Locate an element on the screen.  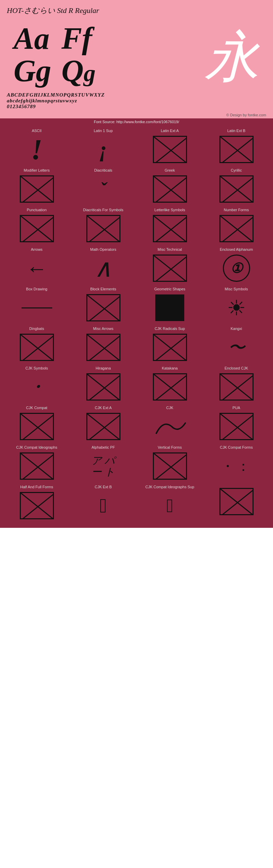
grid-cell-6-2: Katakana is located at coordinates (170, 384).